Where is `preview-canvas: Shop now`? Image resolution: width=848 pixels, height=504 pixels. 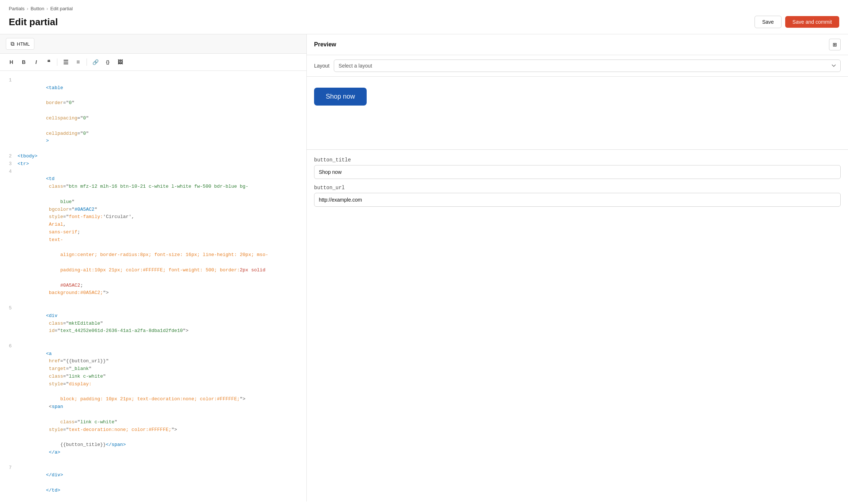 preview-canvas: Shop now is located at coordinates (577, 113).